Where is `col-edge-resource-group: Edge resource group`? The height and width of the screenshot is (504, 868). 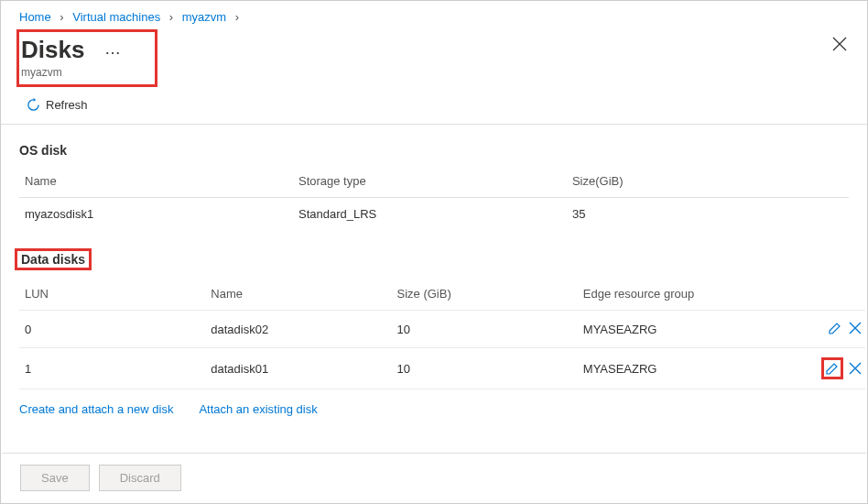 col-edge-resource-group: Edge resource group is located at coordinates (679, 294).